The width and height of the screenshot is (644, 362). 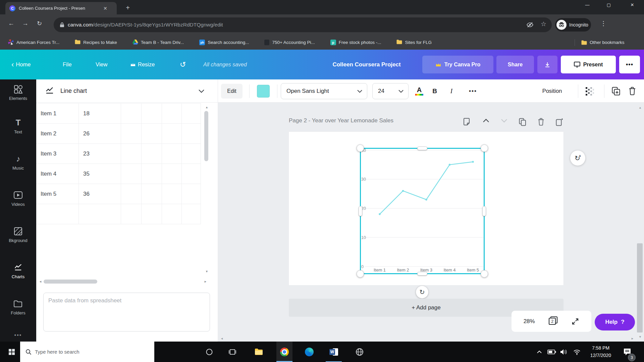 What do you see at coordinates (18, 235) in the screenshot?
I see `sidebar-item-bkground: Bkground` at bounding box center [18, 235].